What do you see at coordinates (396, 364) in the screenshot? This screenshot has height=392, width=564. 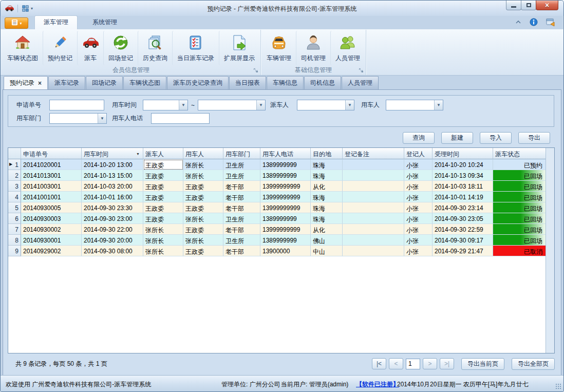 I see `prev-page-button: <` at bounding box center [396, 364].